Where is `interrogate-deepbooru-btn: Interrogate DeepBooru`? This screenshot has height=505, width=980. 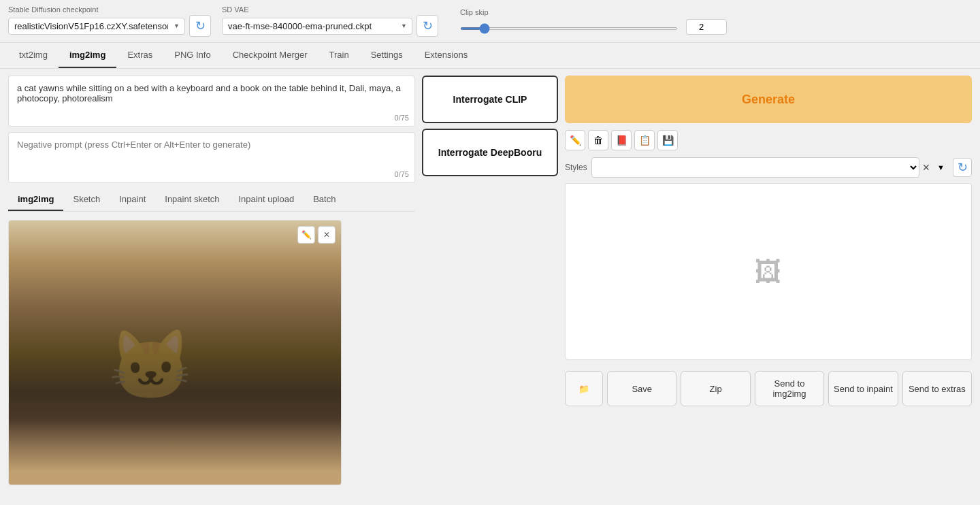
interrogate-deepbooru-btn: Interrogate DeepBooru is located at coordinates (490, 152).